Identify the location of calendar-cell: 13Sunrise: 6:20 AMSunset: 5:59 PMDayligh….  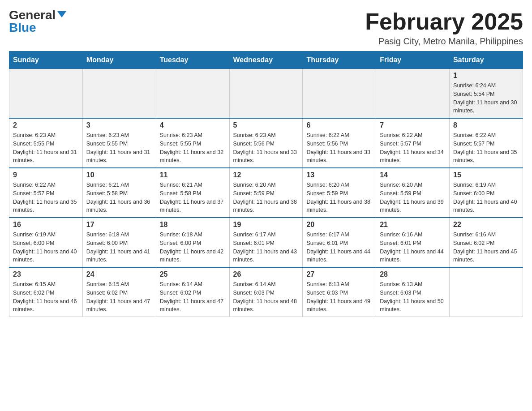
(339, 193).